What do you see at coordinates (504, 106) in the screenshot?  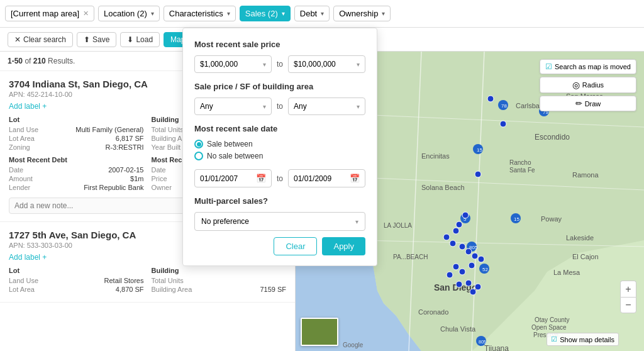 I see `svg-text: 78` at bounding box center [504, 106].